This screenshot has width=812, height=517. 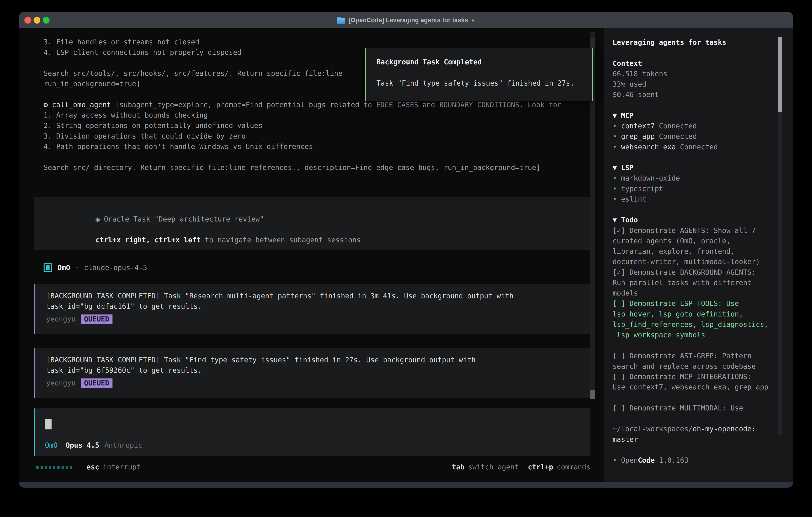 What do you see at coordinates (280, 296) in the screenshot?
I see `task-message-line: [BACKGROUND TASK COMPLETED] Task "Resear…` at bounding box center [280, 296].